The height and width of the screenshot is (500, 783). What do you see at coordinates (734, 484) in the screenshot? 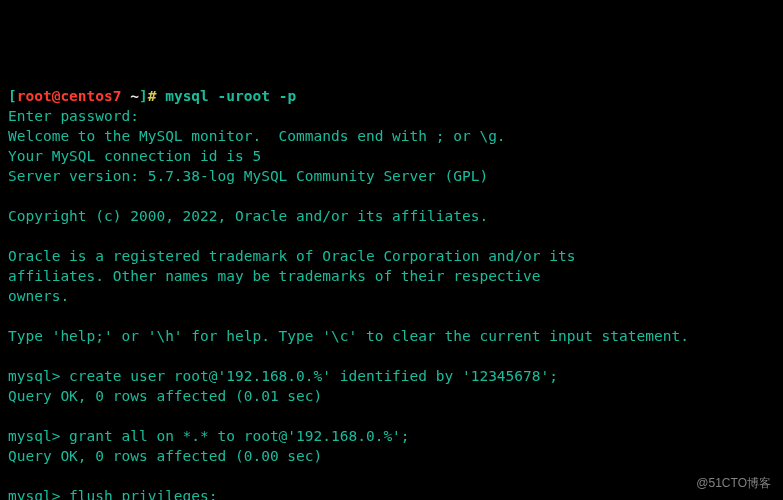
I see `watermark: @51CTO博客` at bounding box center [734, 484].